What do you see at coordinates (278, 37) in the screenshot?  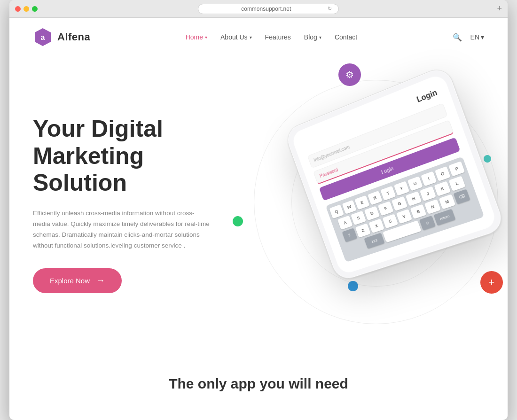 I see `nav-item-features: Features` at bounding box center [278, 37].